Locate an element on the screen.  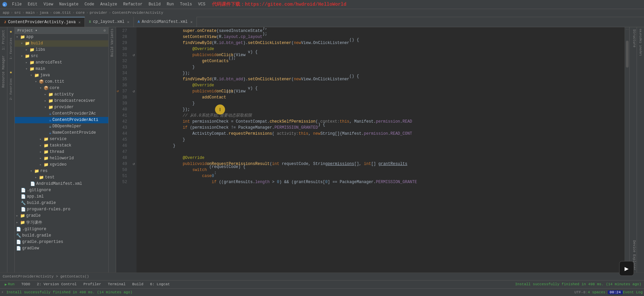
tree-item-appiml: 📄 app.iml is located at coordinates (62, 197).